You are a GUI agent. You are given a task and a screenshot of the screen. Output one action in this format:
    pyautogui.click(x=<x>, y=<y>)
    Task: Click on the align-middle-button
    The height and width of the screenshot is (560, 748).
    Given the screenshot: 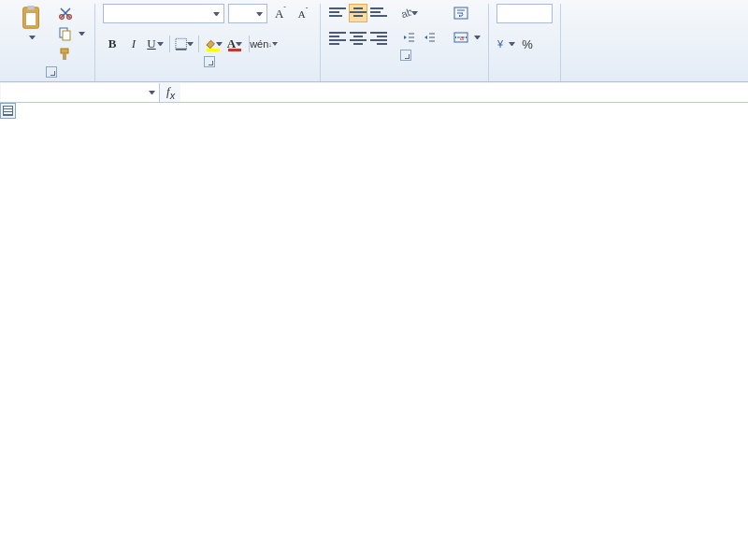 What is the action you would take?
    pyautogui.click(x=358, y=13)
    